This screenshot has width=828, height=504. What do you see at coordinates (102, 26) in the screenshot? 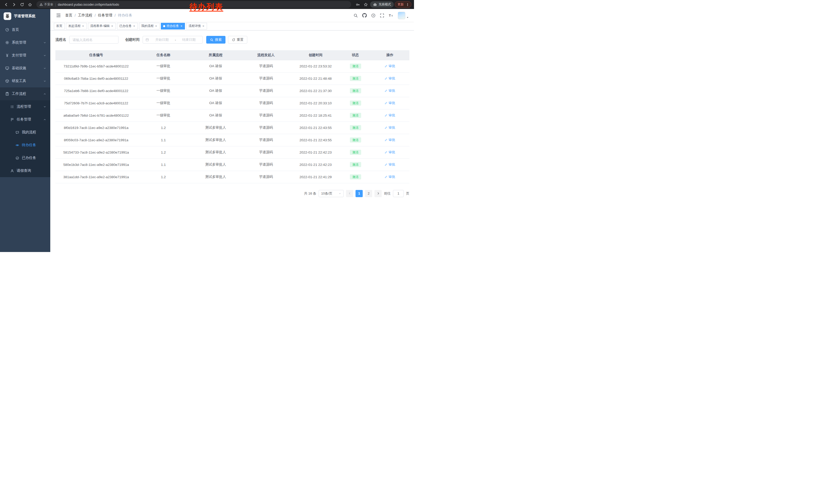
I see `tab-process-form-edit: 流程表单-编辑 ×` at bounding box center [102, 26].